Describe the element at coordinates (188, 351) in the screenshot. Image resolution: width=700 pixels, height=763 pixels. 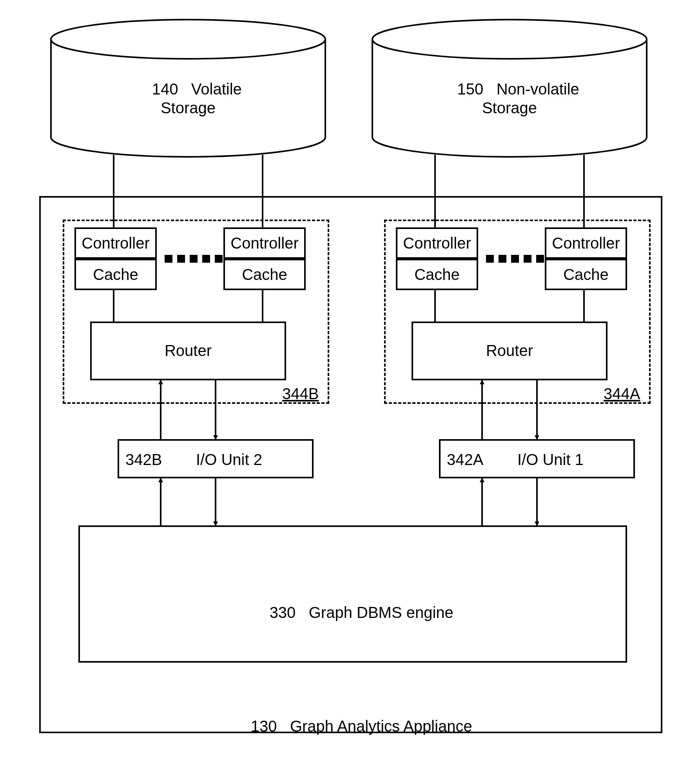
I see `router-left-label: Router` at that location.